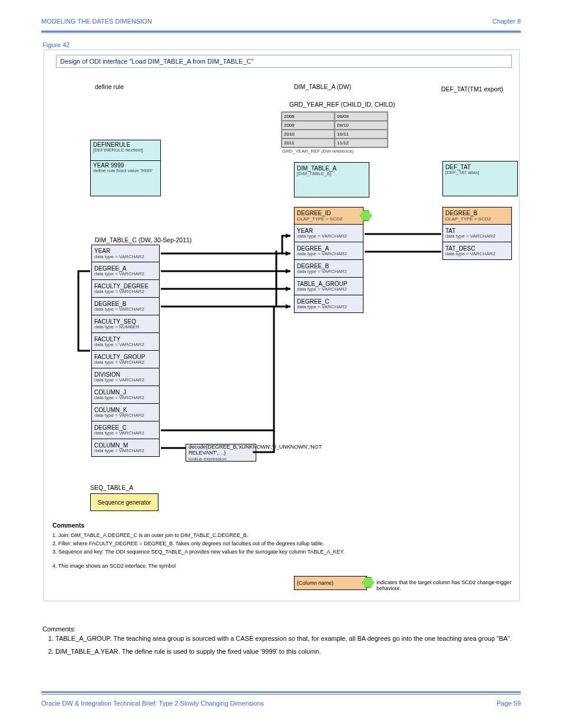 The height and width of the screenshot is (728, 562). Describe the element at coordinates (280, 643) in the screenshot. I see `text-below-figure: Comments: TABLE_A_GROUP. The teaching ar…` at that location.